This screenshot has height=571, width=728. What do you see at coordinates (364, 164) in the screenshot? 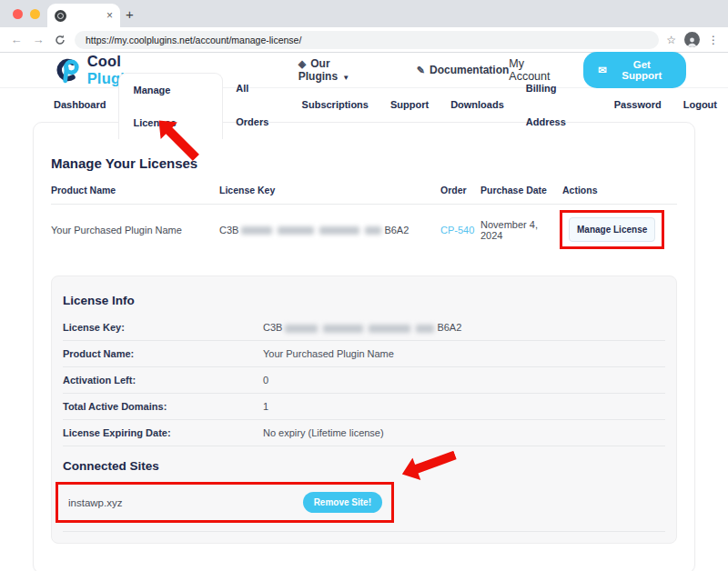
I see `page-title: Manage Your Licenses` at bounding box center [364, 164].